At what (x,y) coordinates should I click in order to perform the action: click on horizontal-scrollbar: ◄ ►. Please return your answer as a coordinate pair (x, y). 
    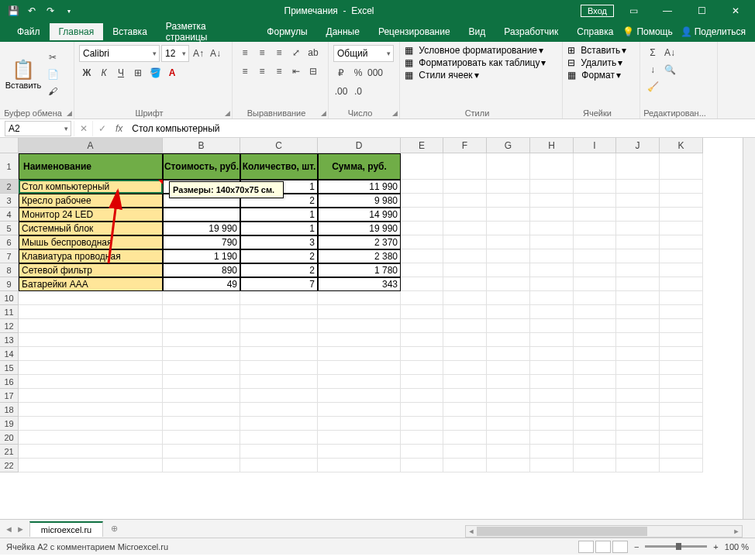
    Looking at the image, I should click on (604, 531).